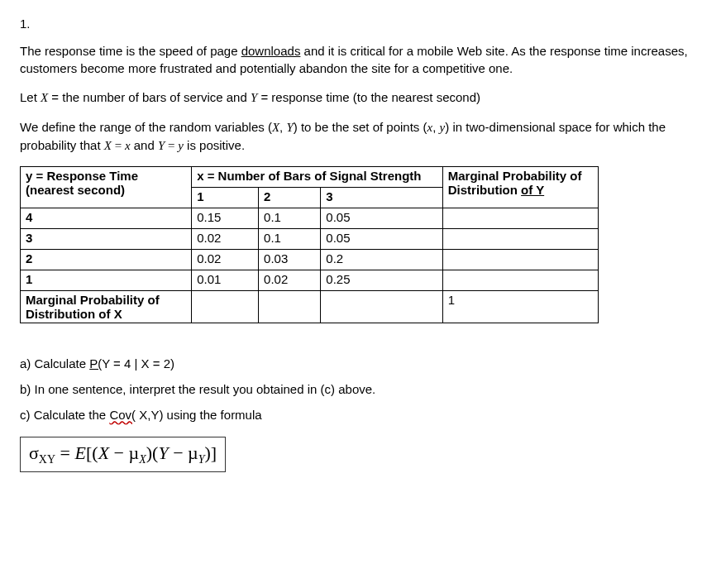 The width and height of the screenshot is (721, 588). What do you see at coordinates (360, 364) in the screenshot?
I see `question-a: a) Calculate P(Y = 4 | X = 2)` at bounding box center [360, 364].